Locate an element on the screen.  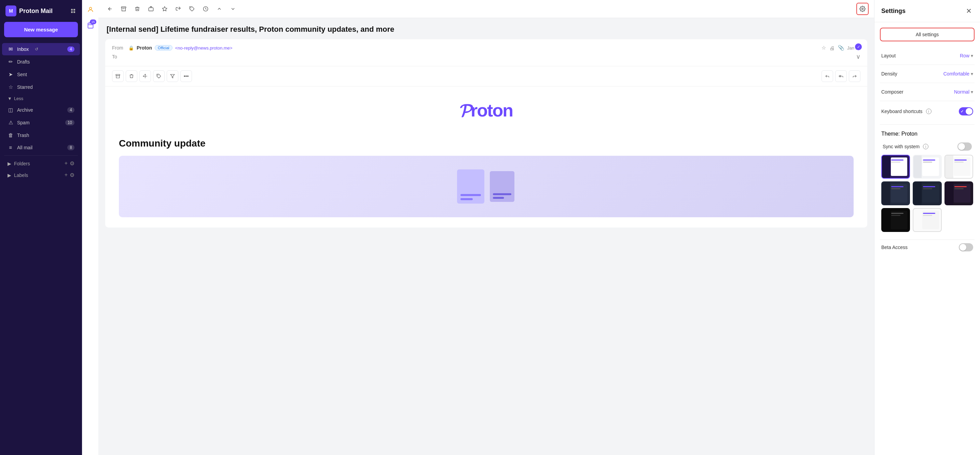
sidebar-item-trash: 🗑 Trash is located at coordinates (41, 135).